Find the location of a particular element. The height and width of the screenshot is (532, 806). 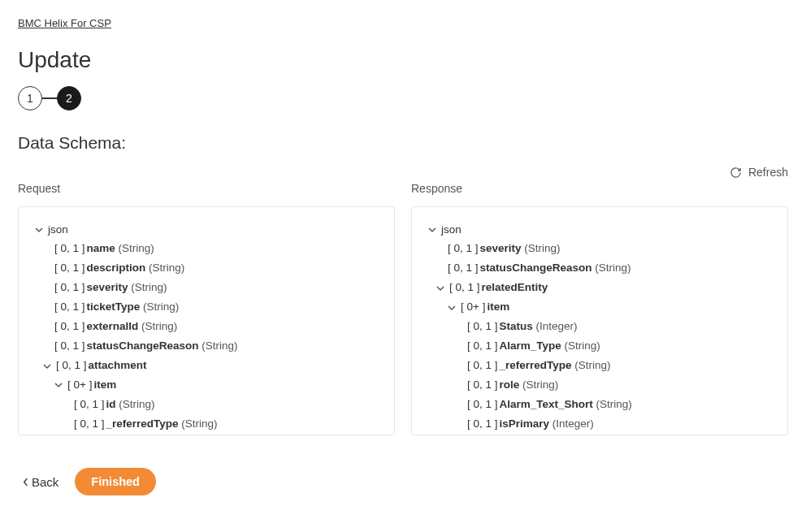

section-title: Data Schema: is located at coordinates (403, 143).